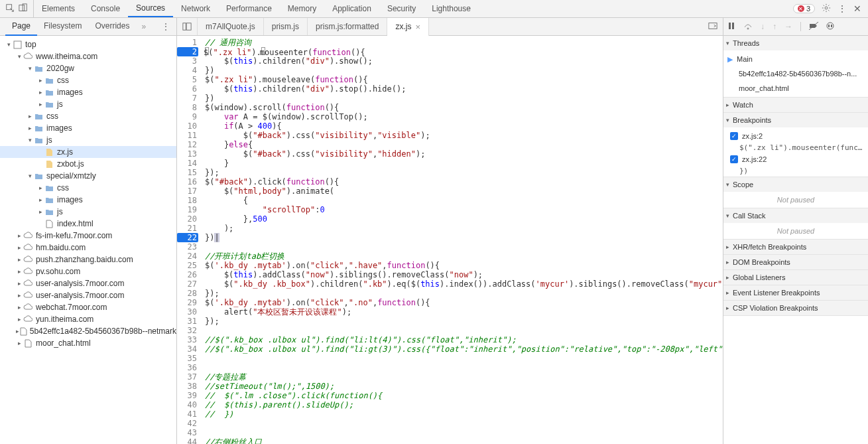 This screenshot has height=444, width=868. Describe the element at coordinates (464, 61) in the screenshot. I see `code-line: $(this).children("div").show();` at that location.